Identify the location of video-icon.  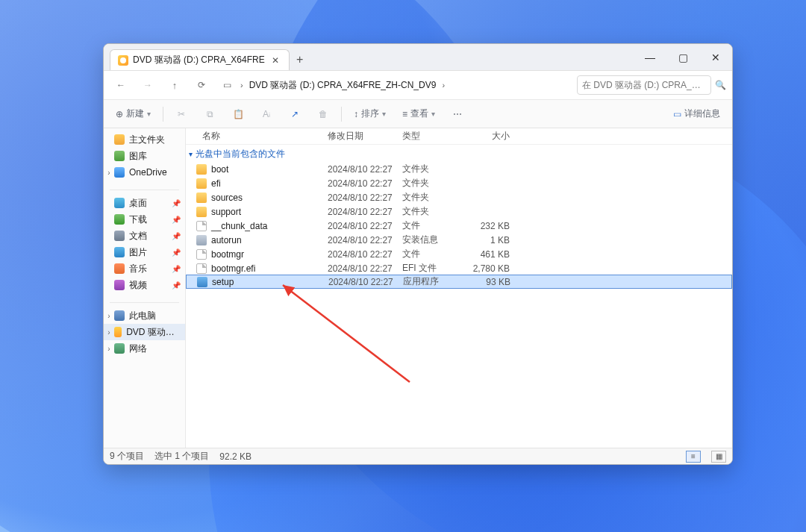
(119, 285).